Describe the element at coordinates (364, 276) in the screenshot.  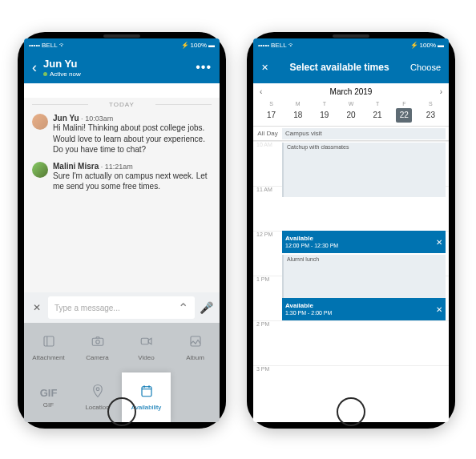
I see `calendar-event: Alumni lunch` at that location.